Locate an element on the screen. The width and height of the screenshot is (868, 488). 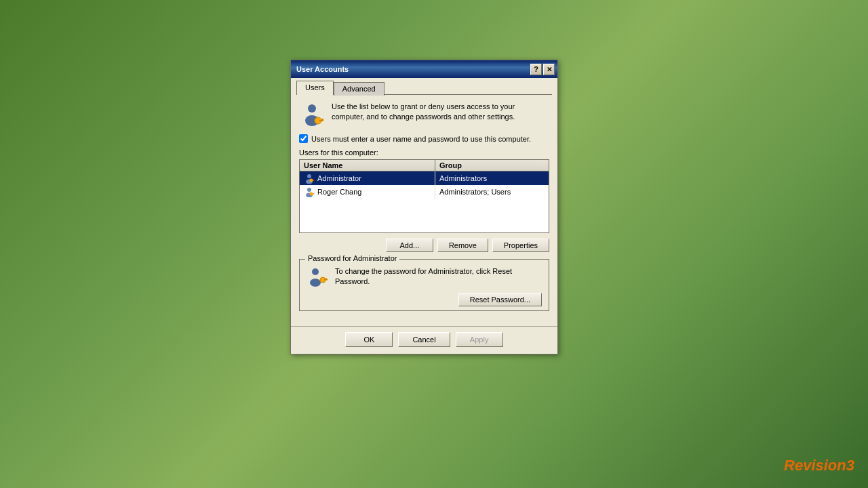
password-icon is located at coordinates (317, 277).